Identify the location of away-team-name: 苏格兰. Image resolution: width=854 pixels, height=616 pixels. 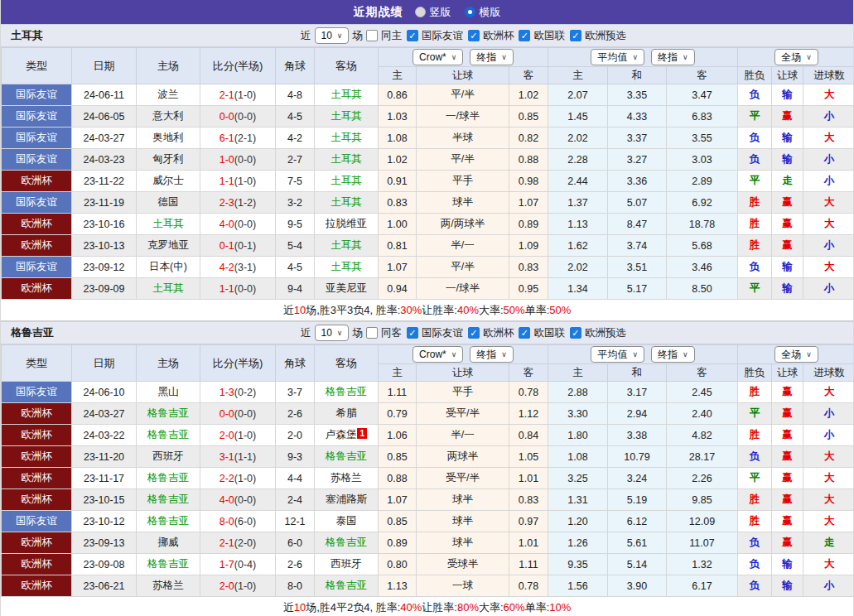
(346, 478).